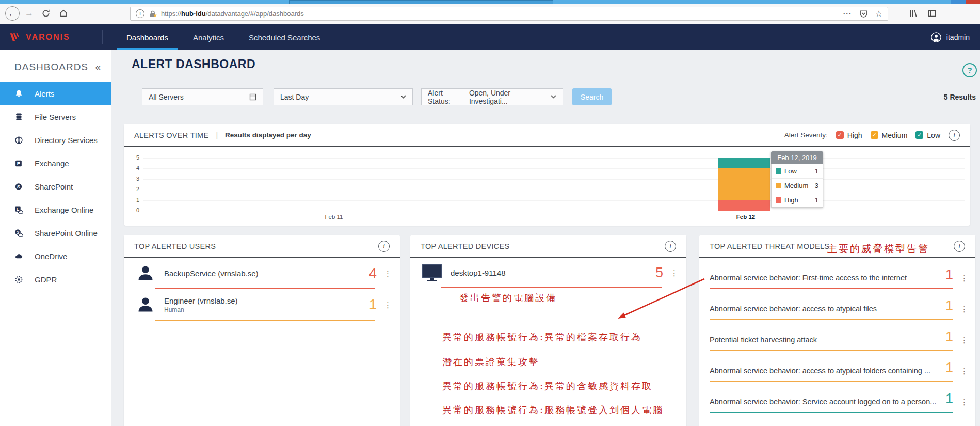 Image resolution: width=980 pixels, height=426 pixels. What do you see at coordinates (491, 362) in the screenshot?
I see `annotation-translation-line: 潛在的票證蒐集攻擊` at bounding box center [491, 362].